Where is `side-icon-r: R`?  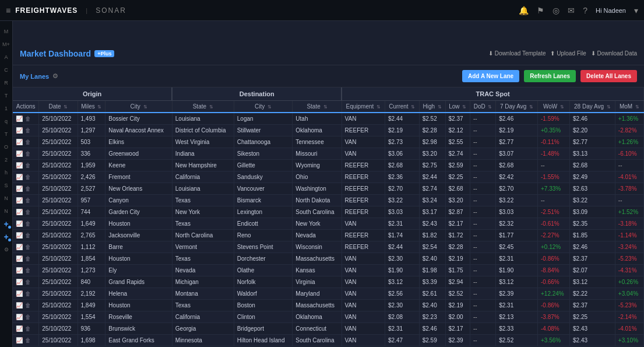
side-icon-r: R is located at coordinates (6, 83).